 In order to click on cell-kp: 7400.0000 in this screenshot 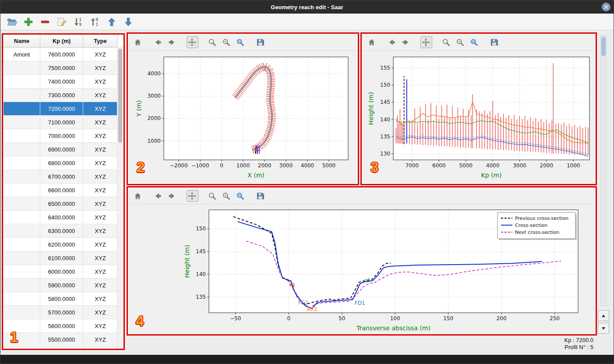, I will do `click(62, 81)`.